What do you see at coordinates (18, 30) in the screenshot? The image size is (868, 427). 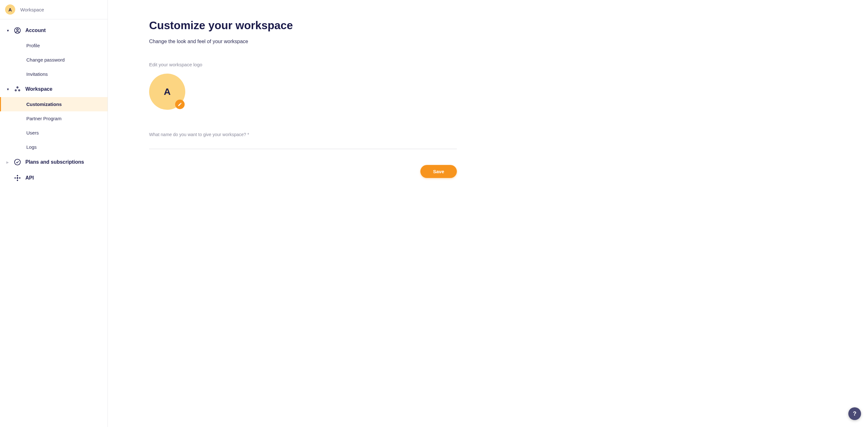 I see `account-icon` at bounding box center [18, 30].